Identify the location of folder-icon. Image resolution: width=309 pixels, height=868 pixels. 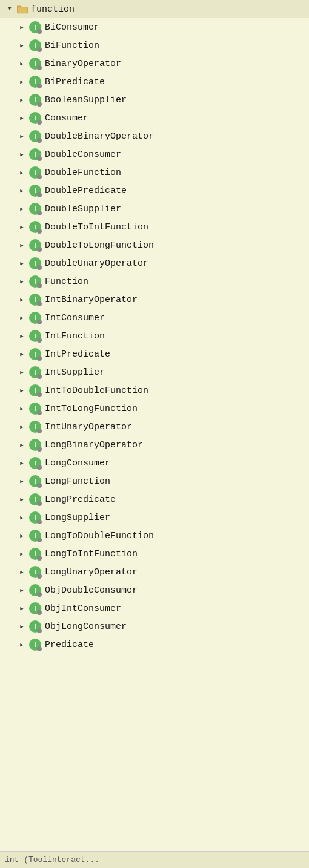
(22, 9).